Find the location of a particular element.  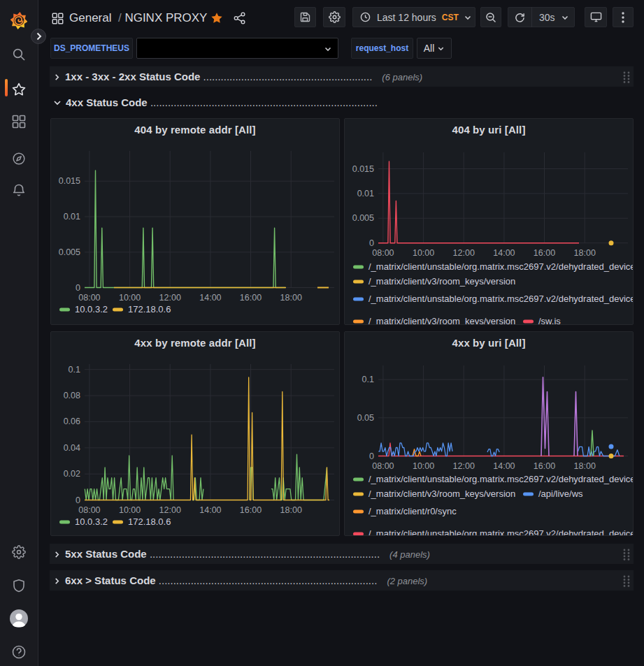

svg-text: /sw.js is located at coordinates (550, 320).